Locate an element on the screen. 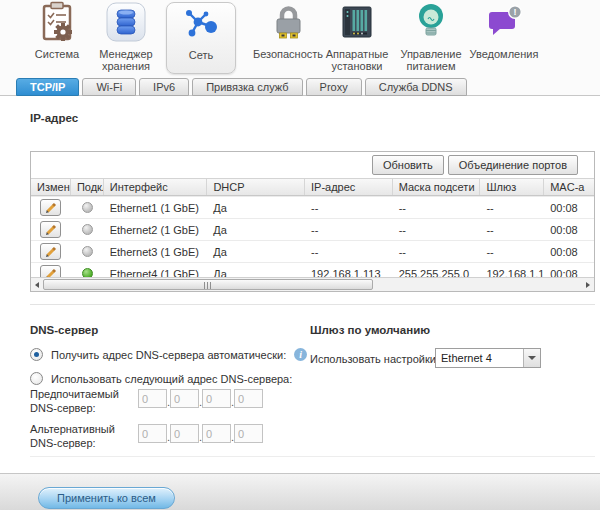 This screenshot has height=510, width=600. table-row: Ethernet2 (1 GbE) Да -- -- -- 00:08 is located at coordinates (312, 229).